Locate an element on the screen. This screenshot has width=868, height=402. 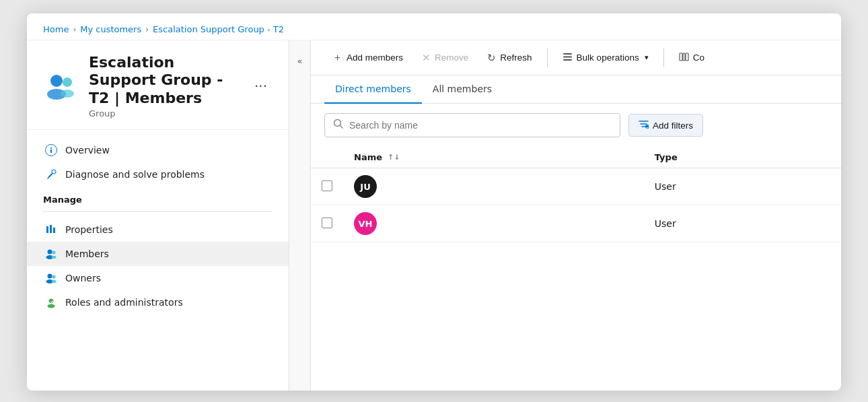
breadcrumb-home: Home is located at coordinates (56, 30).